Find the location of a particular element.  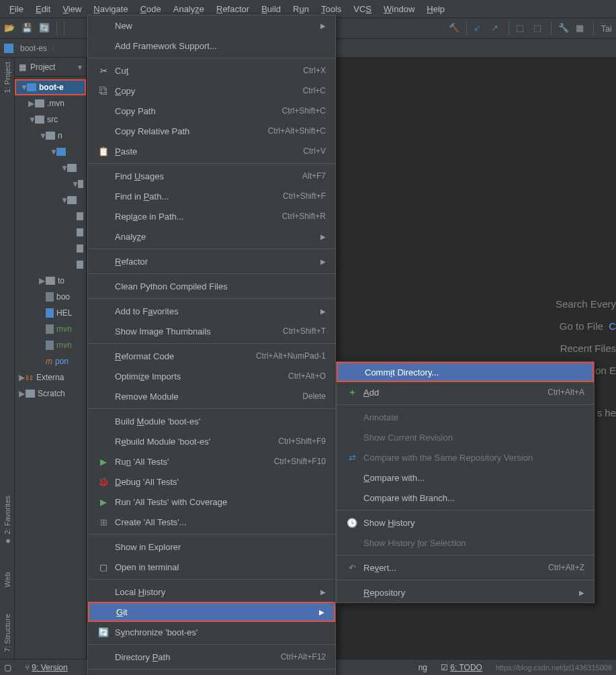

rail-project: 1: Project is located at coordinates (7, 77).